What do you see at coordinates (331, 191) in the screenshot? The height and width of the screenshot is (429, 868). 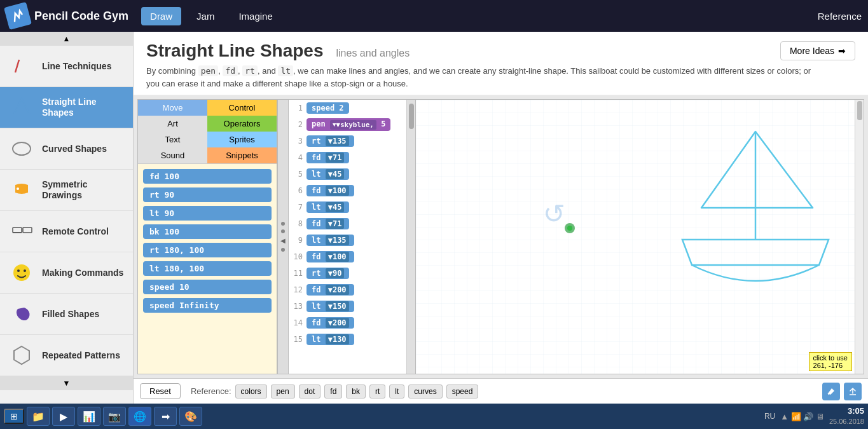 I see `code-block-fd100: fd ▼100` at bounding box center [331, 191].